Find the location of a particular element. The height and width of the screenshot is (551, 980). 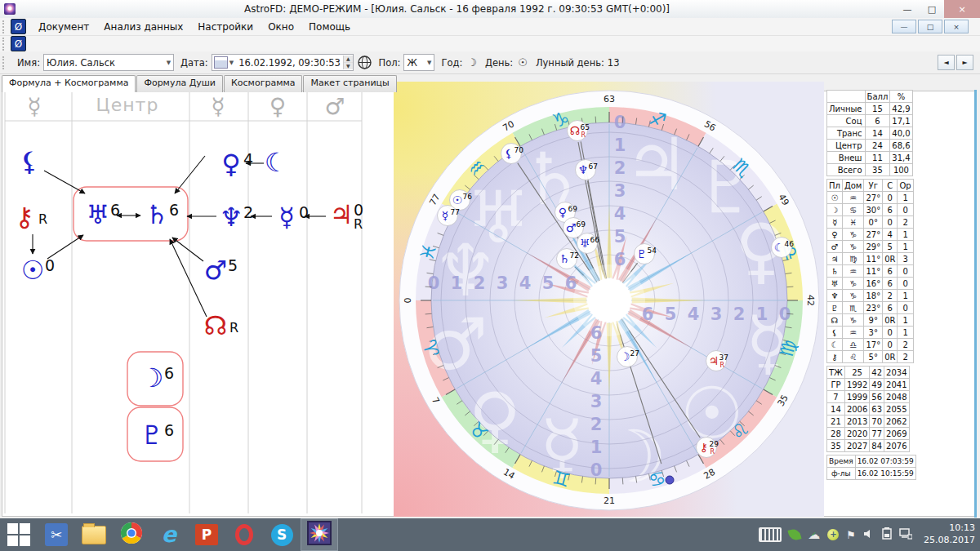

progression-marker-dot is located at coordinates (670, 480).